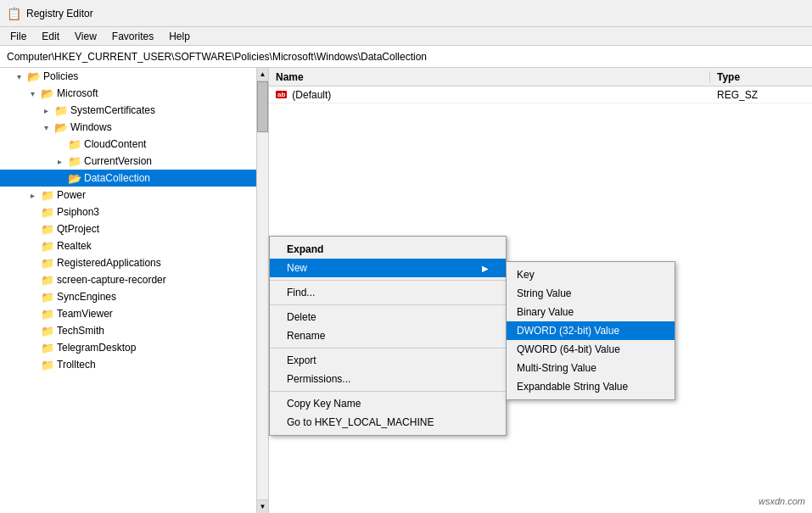  Describe the element at coordinates (97, 348) in the screenshot. I see `tree-label-telegramdesktop: TelegramDesktop` at that location.